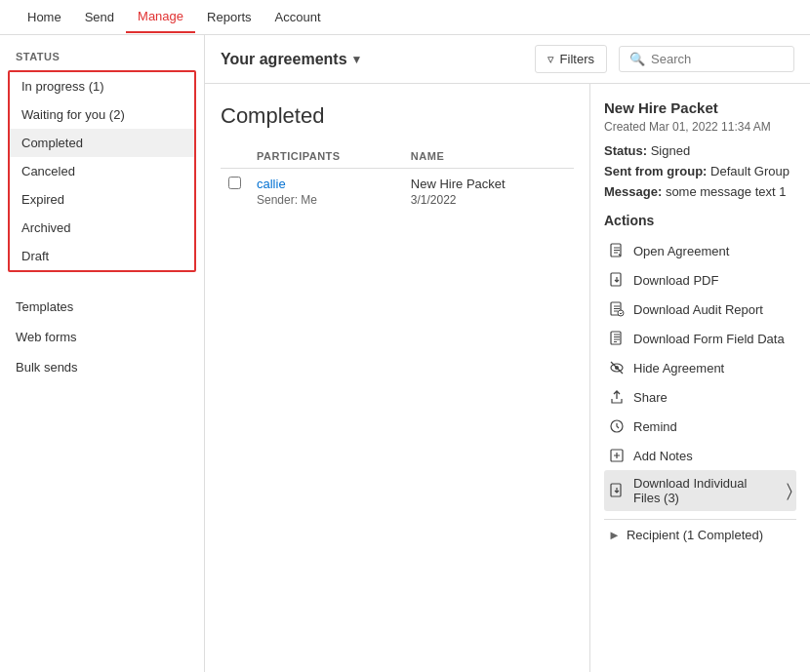 Image resolution: width=810 pixels, height=672 pixels. I want to click on action-share-label: Share, so click(650, 398).